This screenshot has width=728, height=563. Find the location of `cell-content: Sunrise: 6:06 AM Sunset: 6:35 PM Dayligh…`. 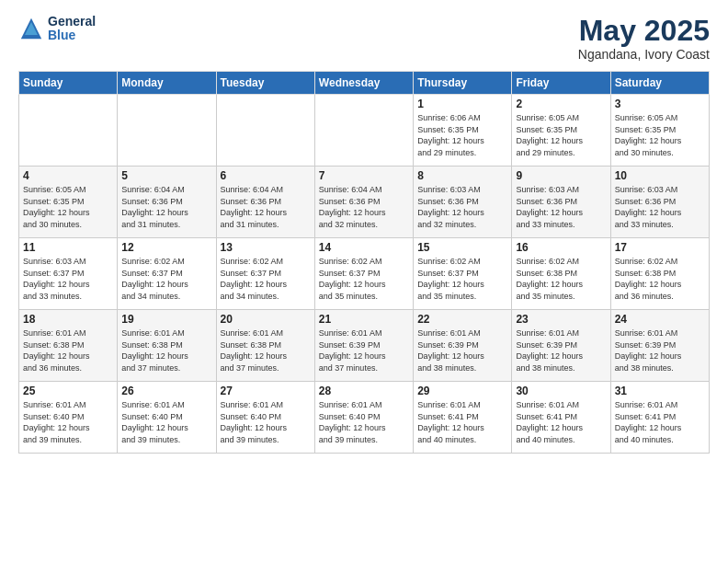

cell-content: Sunrise: 6:06 AM Sunset: 6:35 PM Dayligh… is located at coordinates (462, 135).